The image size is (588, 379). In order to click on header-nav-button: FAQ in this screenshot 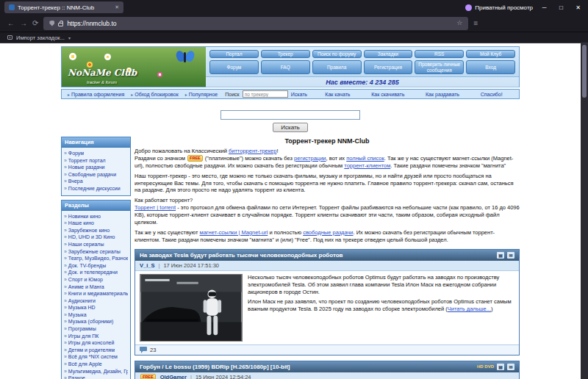, I will do `click(285, 68)`.